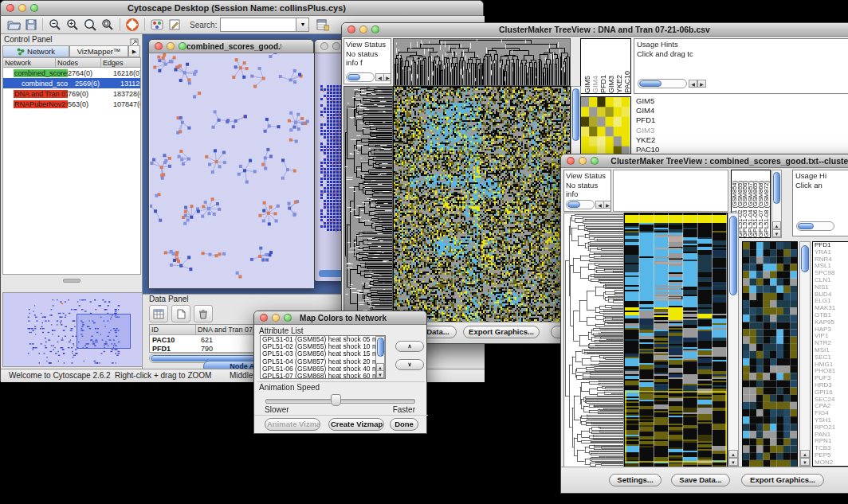  Describe the element at coordinates (606, 127) in the screenshot. I see `tv1-zoom-heatmap` at that location.